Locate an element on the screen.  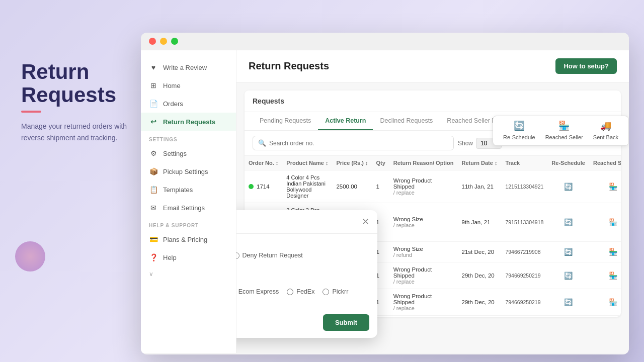
title-underline is located at coordinates (31, 112).